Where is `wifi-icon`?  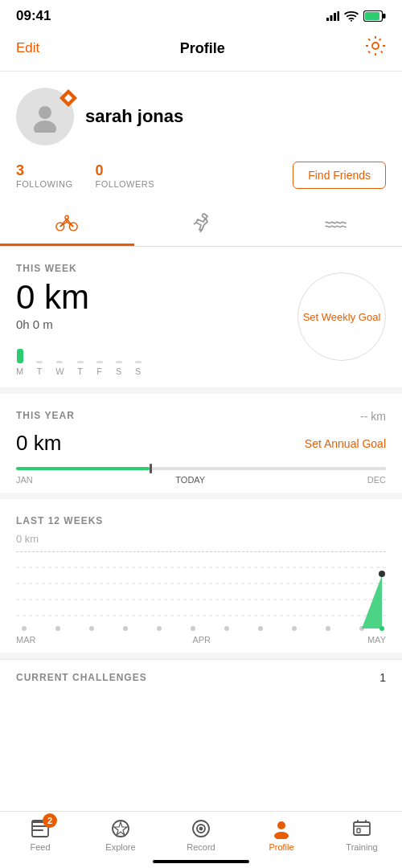 wifi-icon is located at coordinates (351, 16).